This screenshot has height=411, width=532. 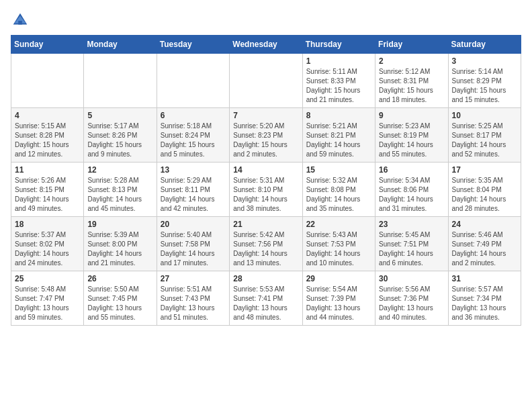 I want to click on day-info: Sunrise: 5:56 AM Sunset: 7:36 PM Dayligh…, so click(x=411, y=304).